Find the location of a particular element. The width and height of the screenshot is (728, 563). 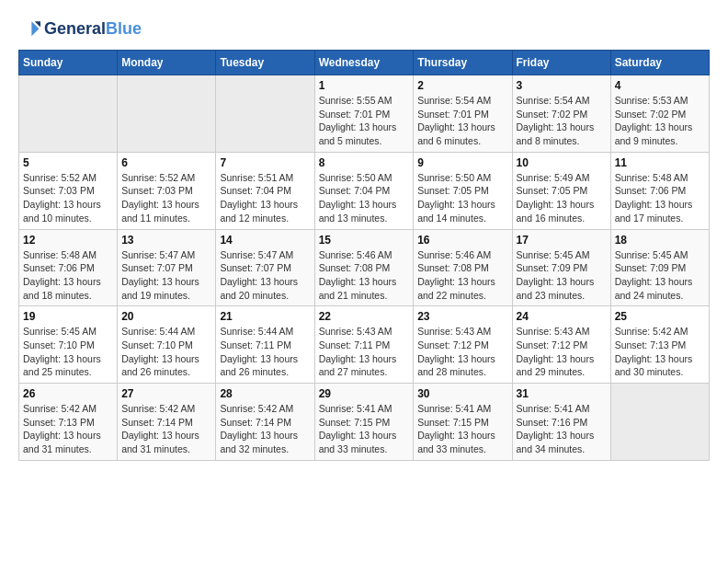

day-number: 3 is located at coordinates (562, 86).